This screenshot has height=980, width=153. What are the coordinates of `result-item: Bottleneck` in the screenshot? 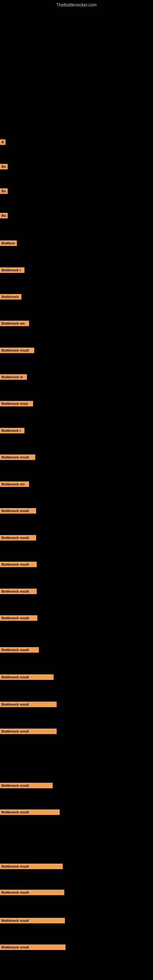 It's located at (76, 297).